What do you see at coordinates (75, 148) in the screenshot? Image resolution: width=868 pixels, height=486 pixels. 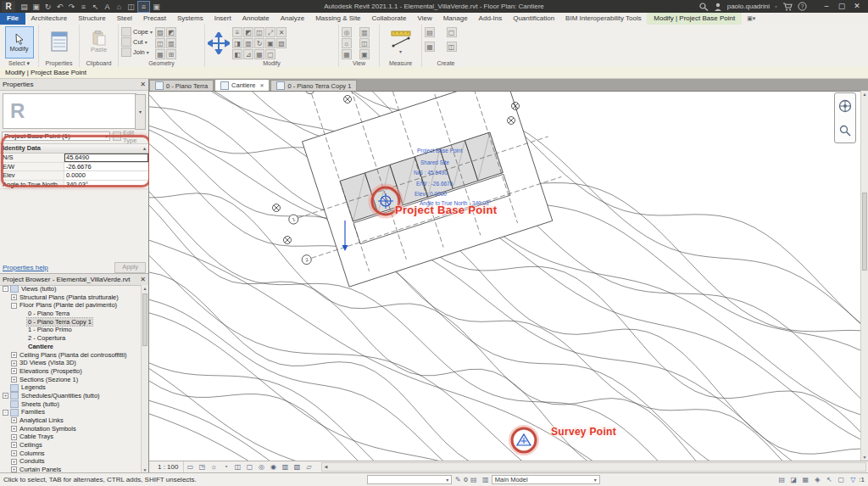 I see `identity-data-section: Identity Data ▴` at bounding box center [75, 148].